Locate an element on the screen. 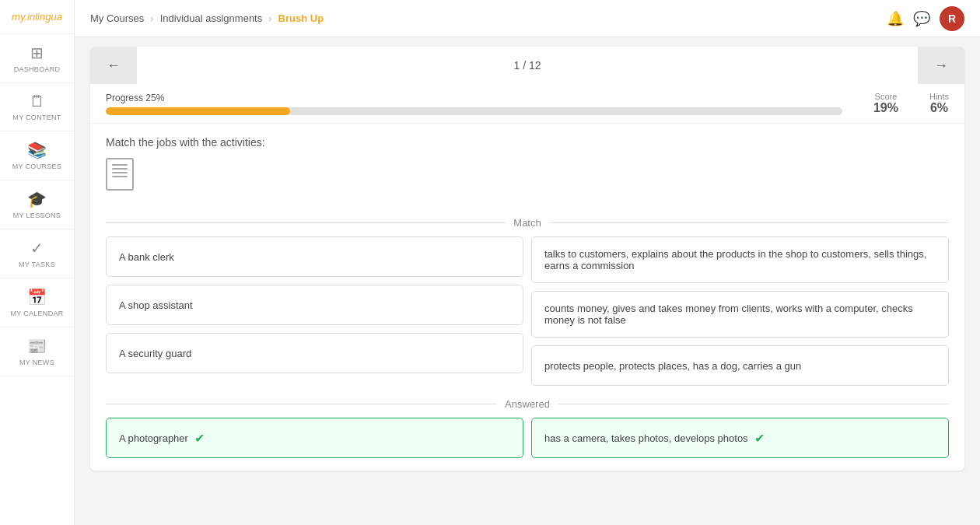 Image resolution: width=980 pixels, height=525 pixels. answered-divider: Answered is located at coordinates (527, 404).